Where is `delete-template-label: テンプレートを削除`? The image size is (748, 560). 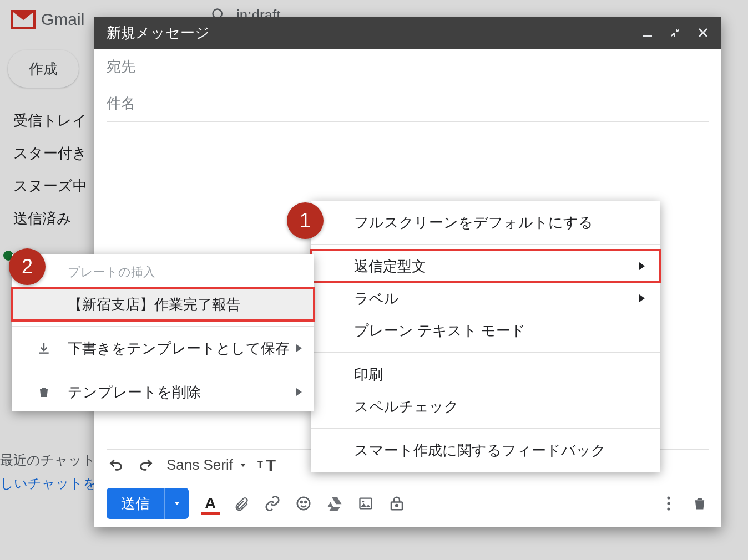 delete-template-label: テンプレートを削除 is located at coordinates (134, 393).